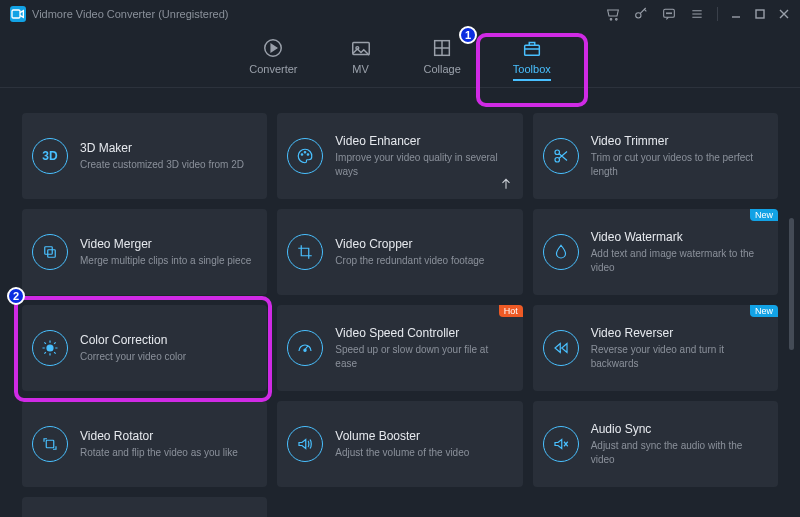  I want to click on tool-title: Video Watermark, so click(678, 237).